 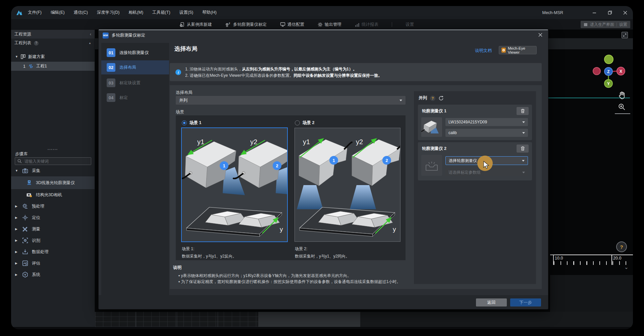 What do you see at coordinates (622, 247) in the screenshot?
I see `help-button: ?` at bounding box center [622, 247].